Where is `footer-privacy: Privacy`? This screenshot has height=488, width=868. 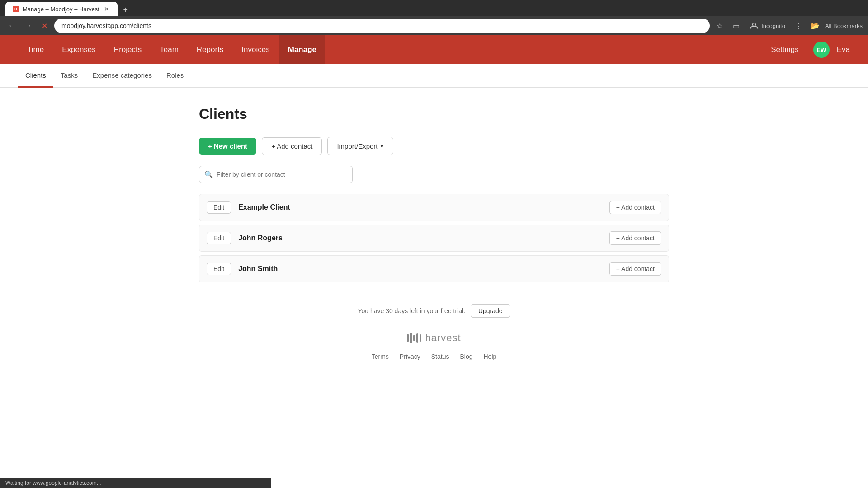 footer-privacy: Privacy is located at coordinates (410, 357).